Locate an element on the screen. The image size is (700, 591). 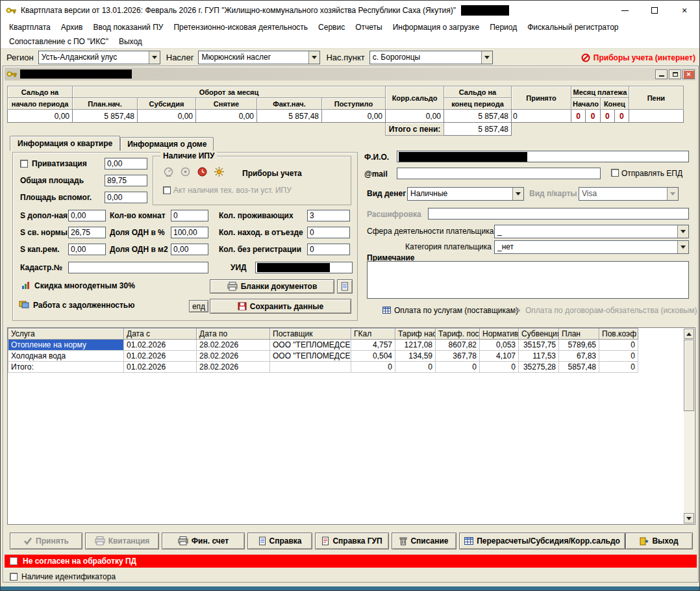
services-cell: Холодная вода is located at coordinates (66, 356).